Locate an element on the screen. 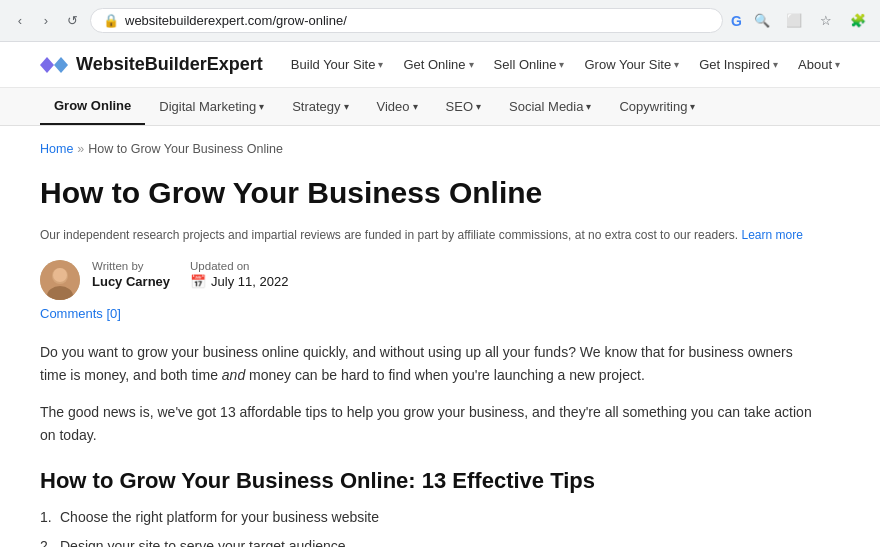 The width and height of the screenshot is (880, 547). bookmark-button: ⬜ is located at coordinates (794, 21).